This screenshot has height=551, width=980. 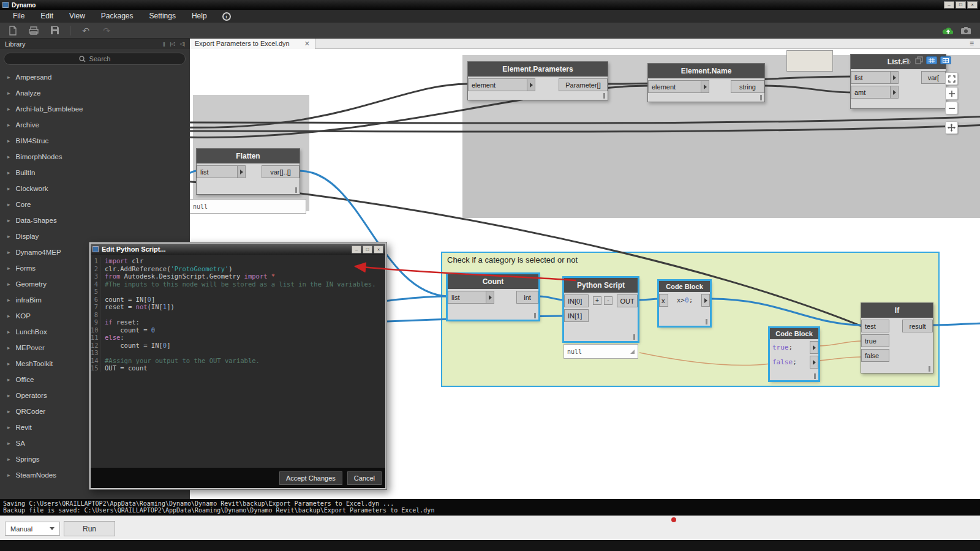 I want to click on undo-icon: ↶, so click(x=86, y=31).